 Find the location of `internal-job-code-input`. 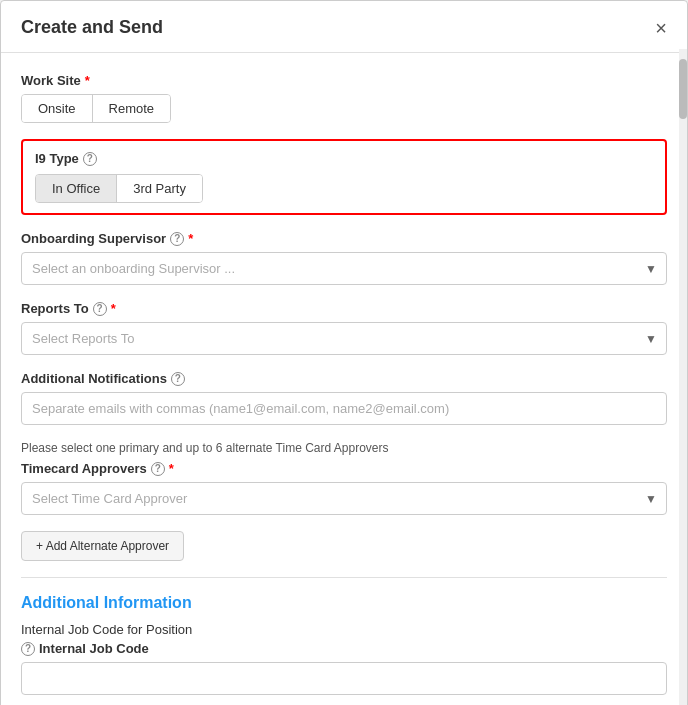

internal-job-code-input is located at coordinates (344, 678).